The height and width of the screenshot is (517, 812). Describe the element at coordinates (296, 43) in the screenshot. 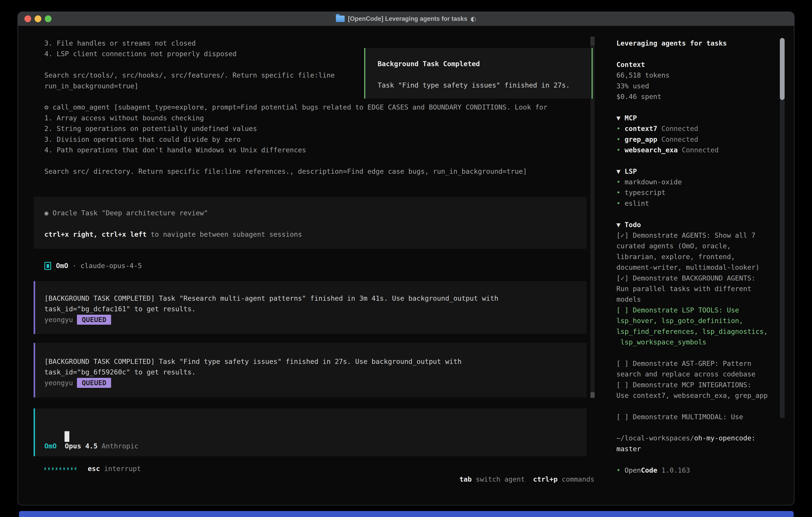

I see `transcript-line: 3. File handles or streams not closed` at that location.